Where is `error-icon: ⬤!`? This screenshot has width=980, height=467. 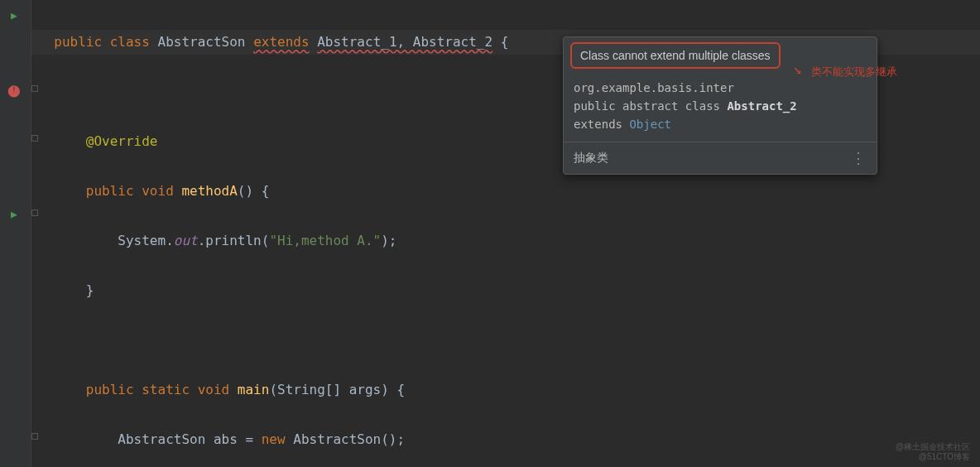 error-icon: ⬤! is located at coordinates (14, 90).